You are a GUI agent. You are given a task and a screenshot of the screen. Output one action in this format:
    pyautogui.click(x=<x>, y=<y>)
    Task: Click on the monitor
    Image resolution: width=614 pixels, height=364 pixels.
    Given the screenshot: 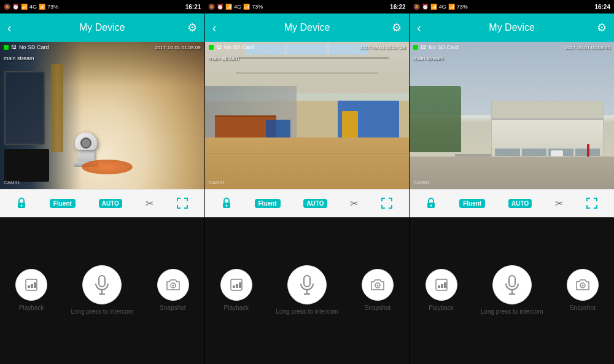 What is the action you would take?
    pyautogui.click(x=25, y=108)
    